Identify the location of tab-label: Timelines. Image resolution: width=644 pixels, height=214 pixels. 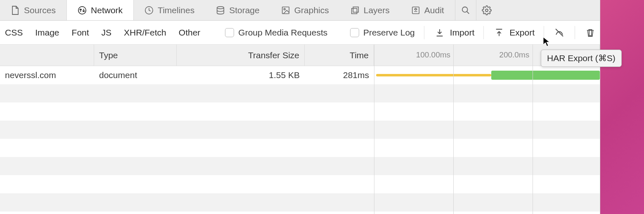
(176, 10).